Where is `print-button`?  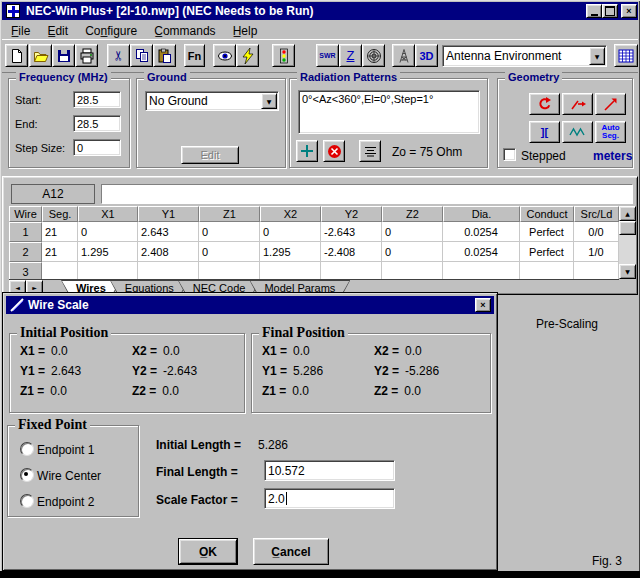 print-button is located at coordinates (86, 56).